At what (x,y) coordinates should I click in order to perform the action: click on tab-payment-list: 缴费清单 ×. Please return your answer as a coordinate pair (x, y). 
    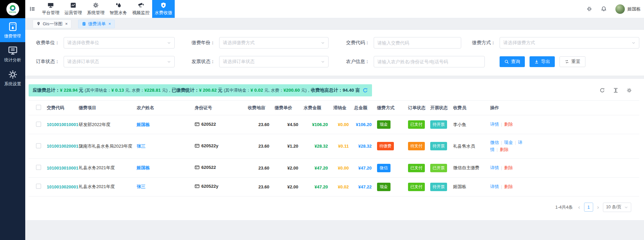
    Looking at the image, I should click on (96, 24).